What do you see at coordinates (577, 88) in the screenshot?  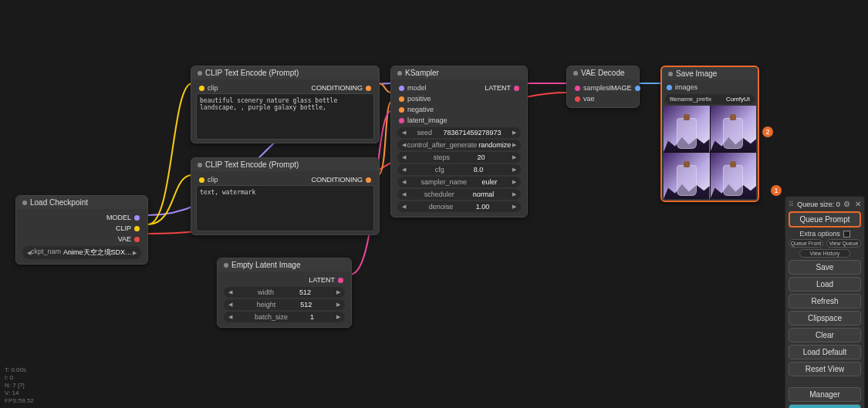 I see `port-samples-in` at bounding box center [577, 88].